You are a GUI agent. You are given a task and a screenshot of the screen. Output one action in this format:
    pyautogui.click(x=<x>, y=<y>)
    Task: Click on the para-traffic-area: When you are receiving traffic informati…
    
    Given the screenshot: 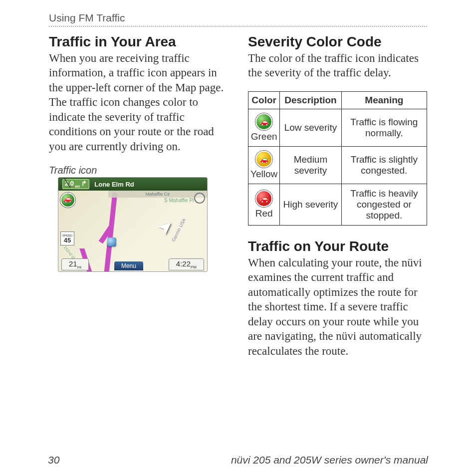 What is the action you would take?
    pyautogui.click(x=139, y=102)
    